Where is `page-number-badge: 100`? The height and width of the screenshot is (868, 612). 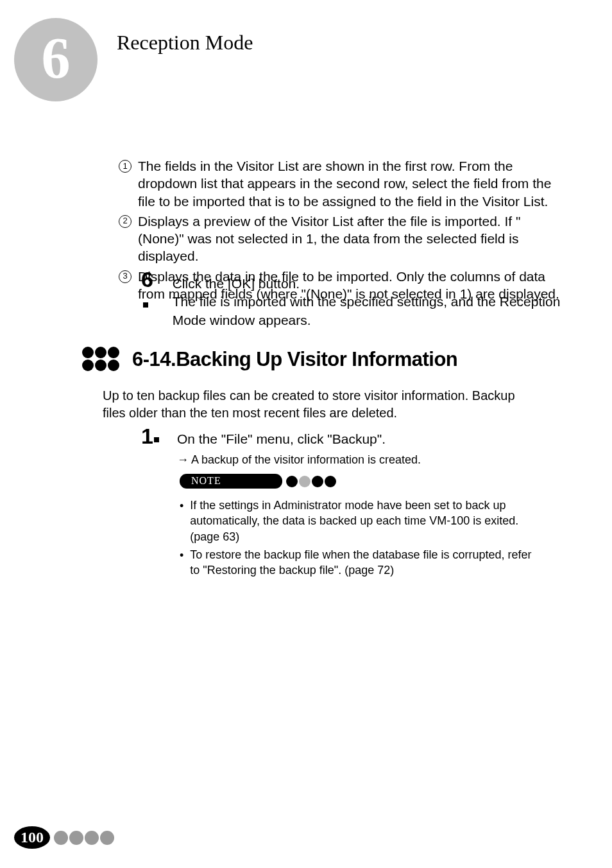
page-number-badge: 100 is located at coordinates (32, 837).